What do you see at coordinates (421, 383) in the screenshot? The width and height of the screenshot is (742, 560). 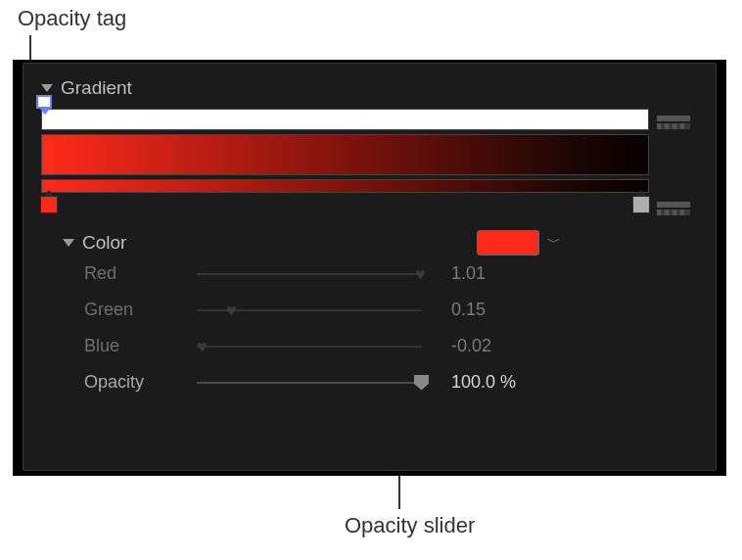 I see `slider-thumb` at bounding box center [421, 383].